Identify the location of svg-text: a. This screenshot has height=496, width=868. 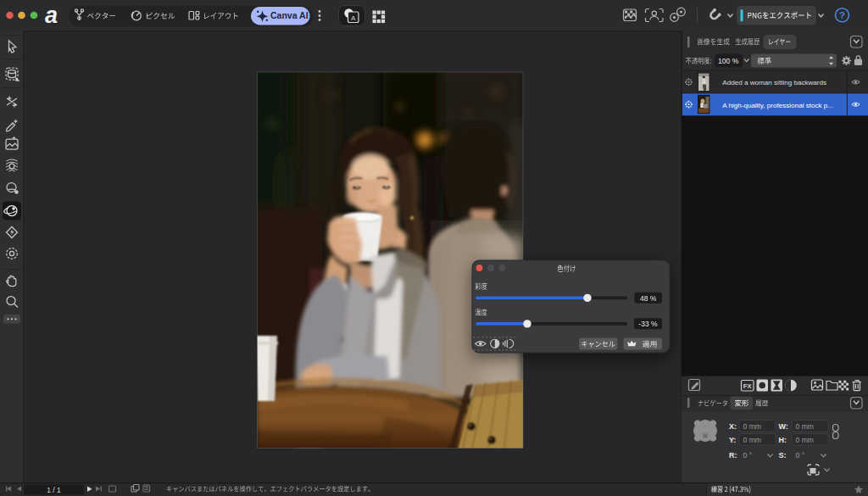
(51, 15).